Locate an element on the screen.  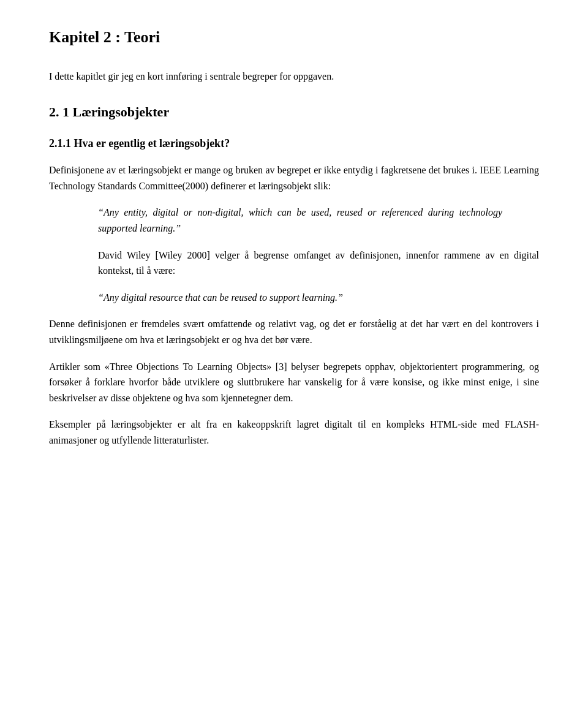
paragraph-3: Artikler som «Three Objections To Learni… is located at coordinates (294, 382).